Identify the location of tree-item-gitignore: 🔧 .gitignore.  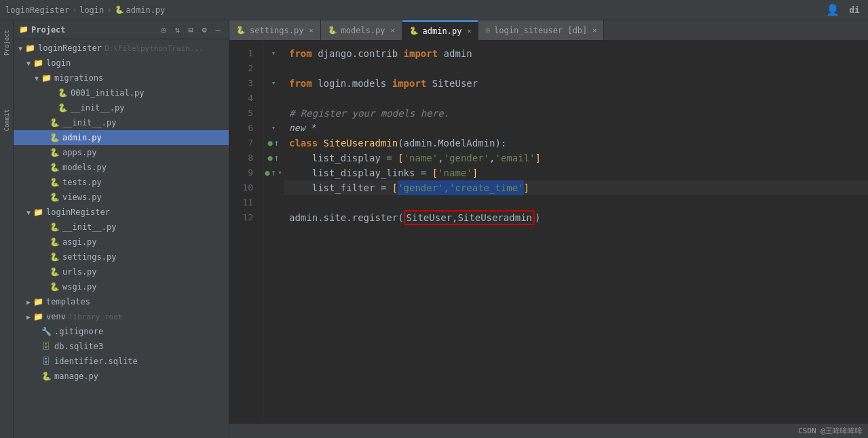
(121, 332).